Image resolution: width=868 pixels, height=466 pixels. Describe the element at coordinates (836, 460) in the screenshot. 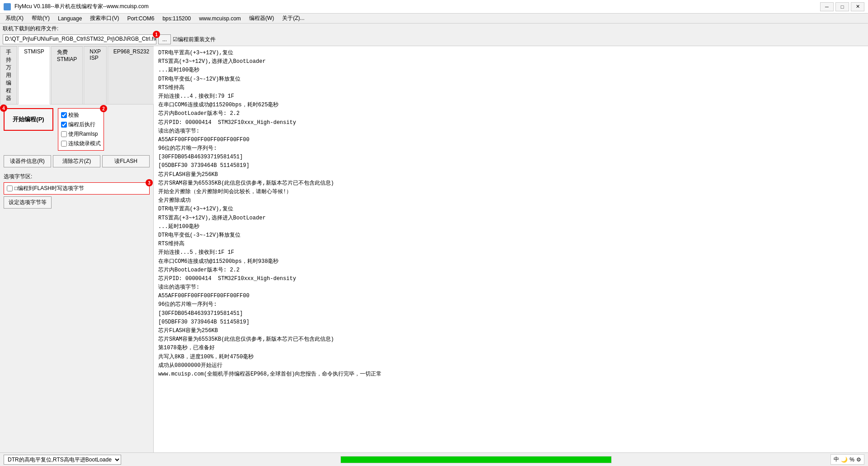

I see `ime-label: 中` at that location.